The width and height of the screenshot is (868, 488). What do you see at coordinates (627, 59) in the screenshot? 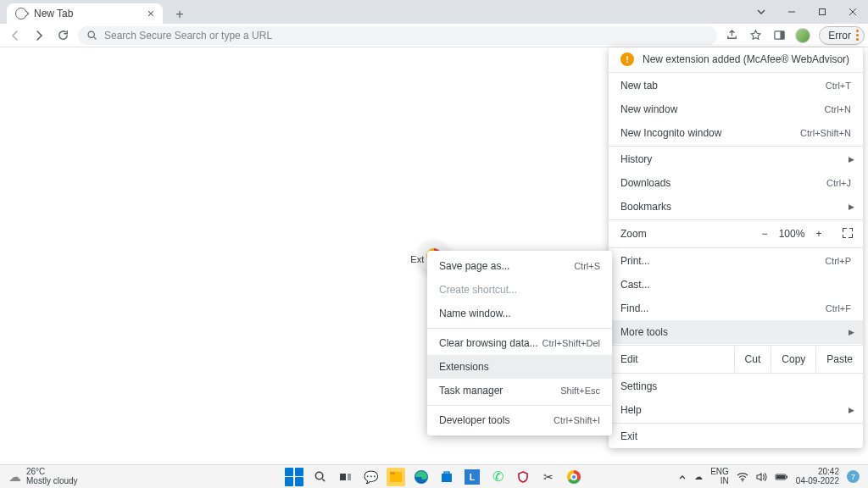
I see `alert-icon: !` at bounding box center [627, 59].